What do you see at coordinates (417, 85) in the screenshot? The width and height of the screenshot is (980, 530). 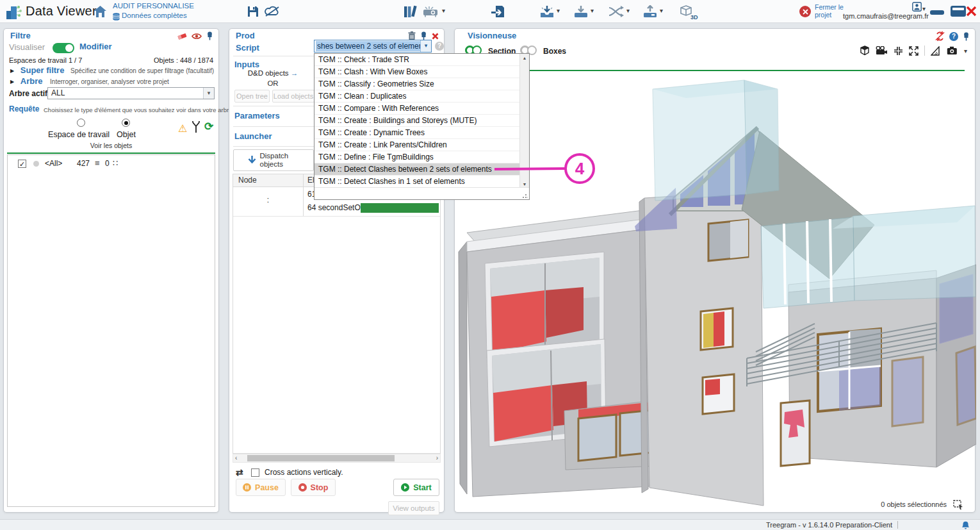 I see `dropdown-item: TGM :: Classify : Geometries Size` at bounding box center [417, 85].